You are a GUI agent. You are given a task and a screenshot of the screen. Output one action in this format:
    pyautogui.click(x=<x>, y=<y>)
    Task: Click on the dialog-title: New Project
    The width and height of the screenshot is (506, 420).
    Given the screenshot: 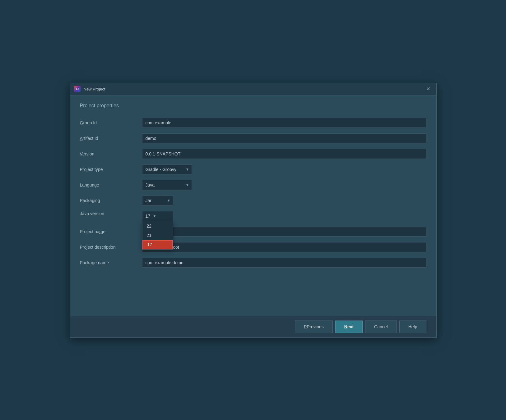 What is the action you would take?
    pyautogui.click(x=253, y=89)
    